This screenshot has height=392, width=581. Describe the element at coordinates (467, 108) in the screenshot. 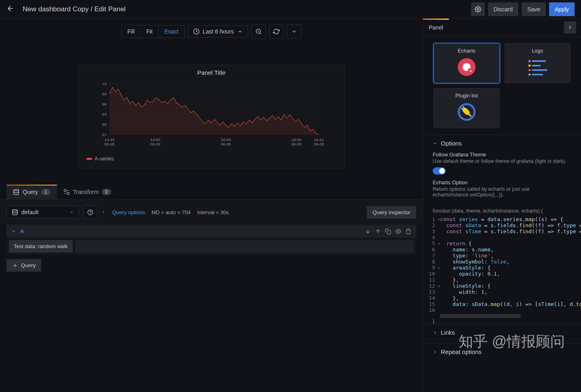

I see `viz-card-plugin-list: Plugin list` at that location.